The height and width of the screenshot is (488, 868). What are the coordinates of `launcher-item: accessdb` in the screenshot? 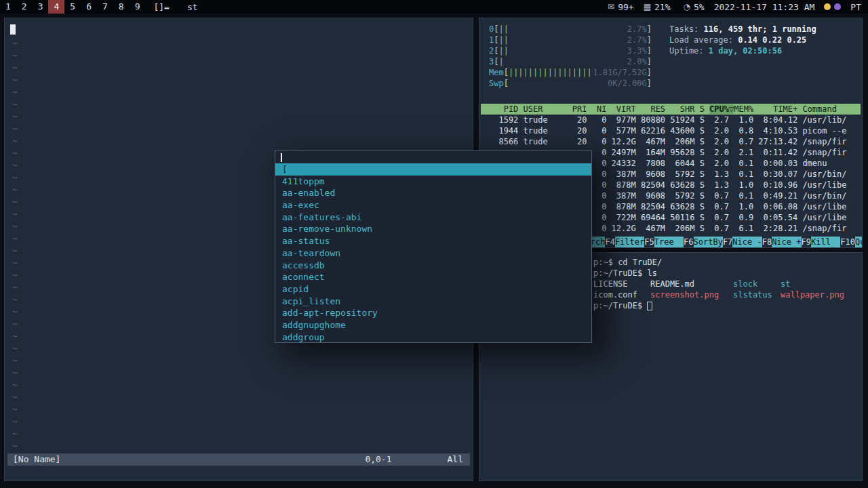 It's located at (433, 266).